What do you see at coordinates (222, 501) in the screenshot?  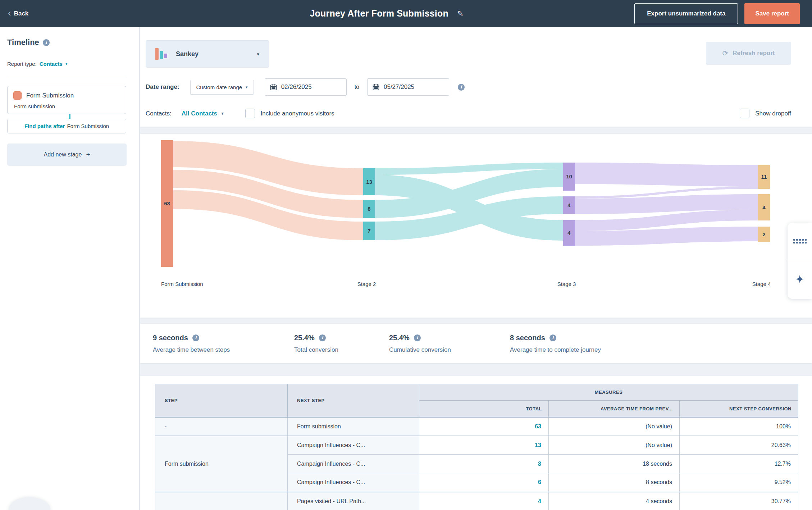 I see `cell-step` at bounding box center [222, 501].